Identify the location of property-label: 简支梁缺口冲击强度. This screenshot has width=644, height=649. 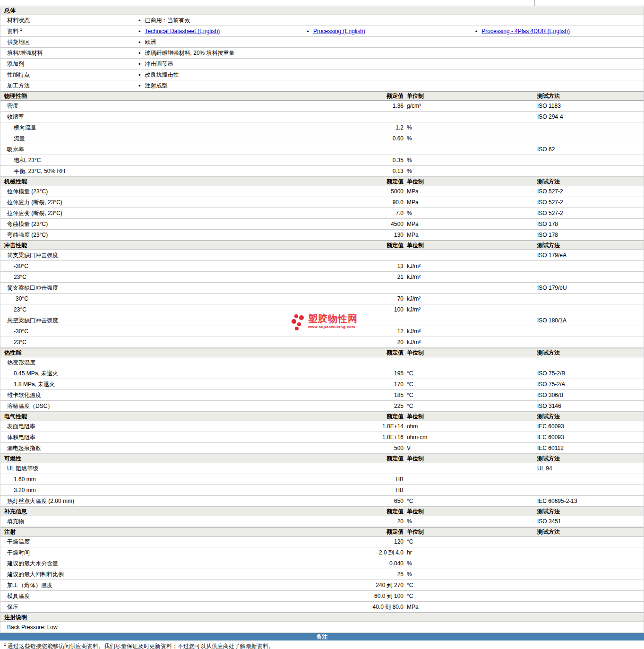
(176, 288).